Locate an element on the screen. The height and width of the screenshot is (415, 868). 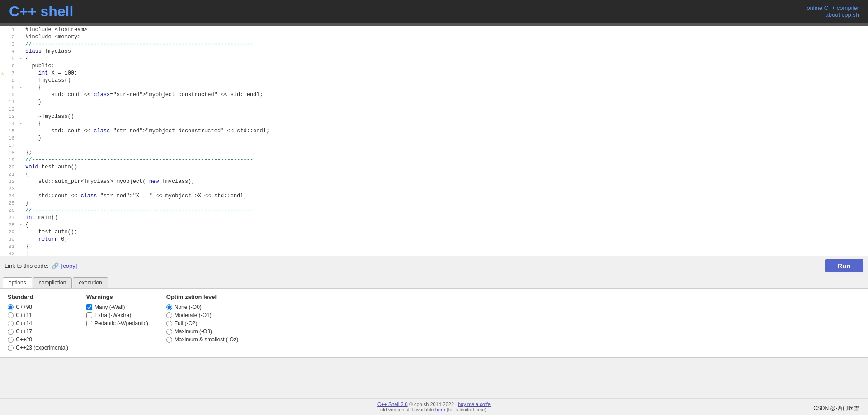
std-cpp98: C++98 is located at coordinates (38, 307).